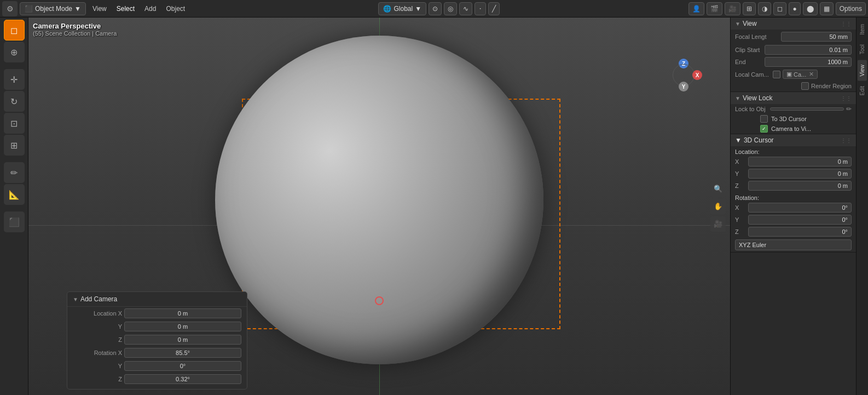 This screenshot has width=868, height=395. I want to click on transform-tool: ⊞, so click(14, 145).